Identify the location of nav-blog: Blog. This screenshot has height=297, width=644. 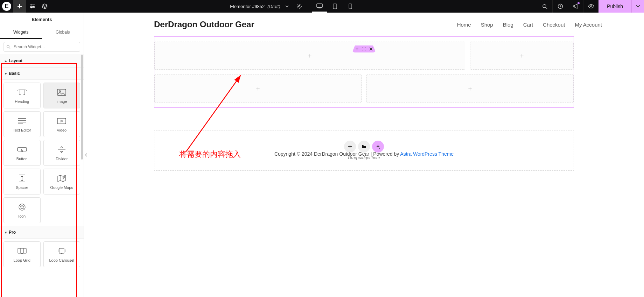
(508, 24).